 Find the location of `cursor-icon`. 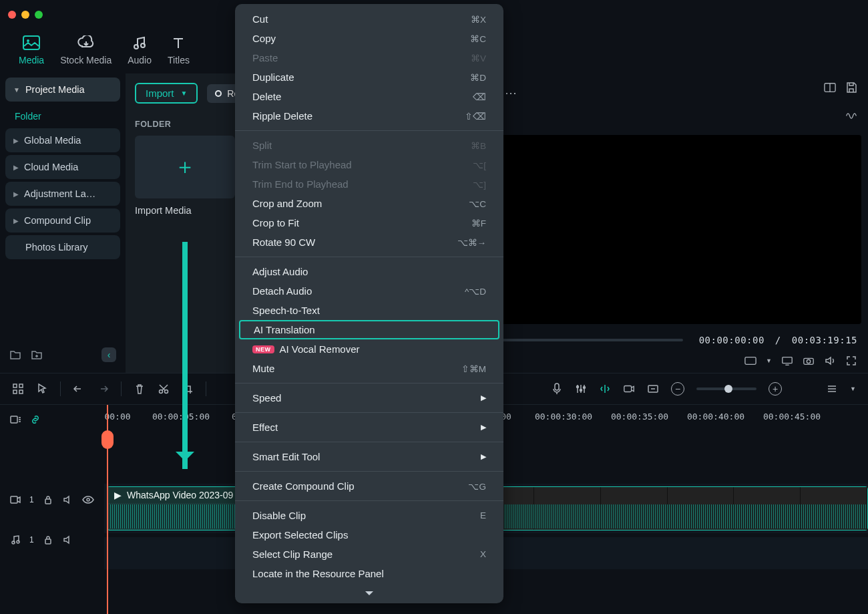

cursor-icon is located at coordinates (42, 389).